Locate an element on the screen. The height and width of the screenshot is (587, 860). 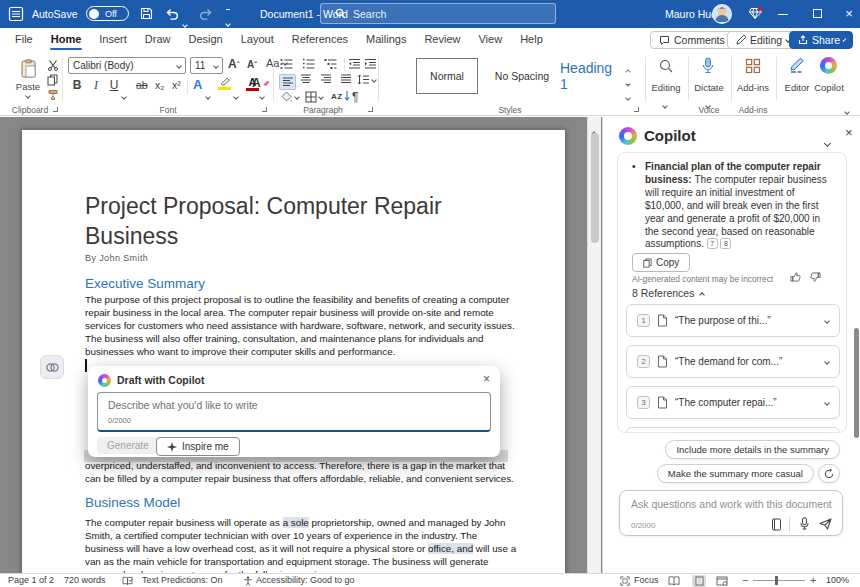
zoom-slider-thumb is located at coordinates (776, 580).